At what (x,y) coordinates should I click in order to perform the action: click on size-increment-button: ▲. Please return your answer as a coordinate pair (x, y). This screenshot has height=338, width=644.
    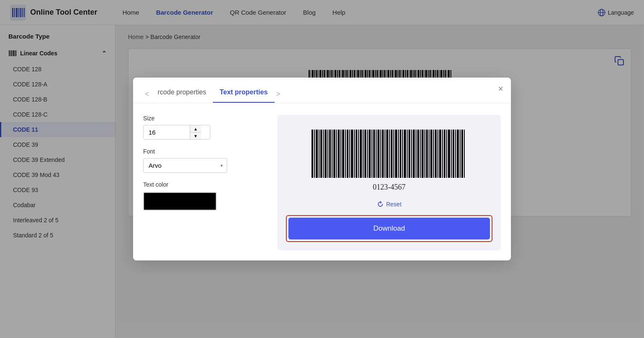
    Looking at the image, I should click on (196, 129).